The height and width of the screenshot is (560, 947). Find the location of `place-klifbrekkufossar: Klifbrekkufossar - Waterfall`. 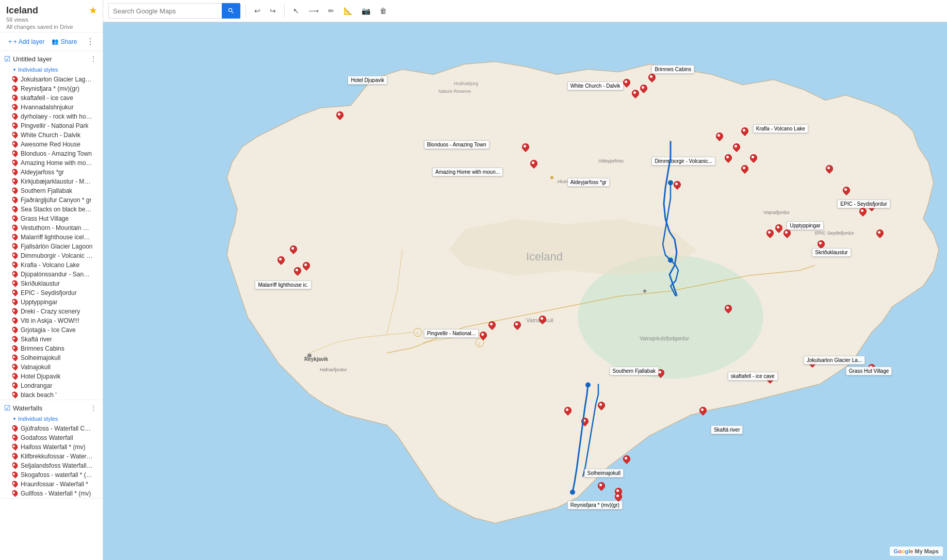

place-klifbrekkufossar: Klifbrekkufossar - Waterfall is located at coordinates (52, 456).